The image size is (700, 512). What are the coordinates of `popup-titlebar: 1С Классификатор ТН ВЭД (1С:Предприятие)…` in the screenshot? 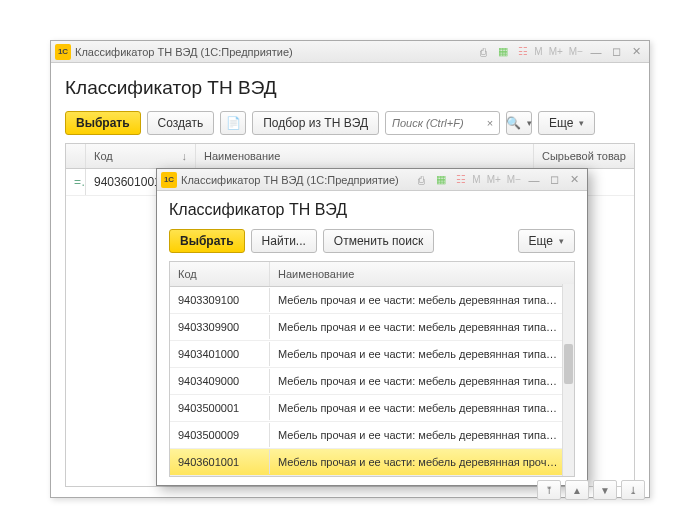 It's located at (372, 180).